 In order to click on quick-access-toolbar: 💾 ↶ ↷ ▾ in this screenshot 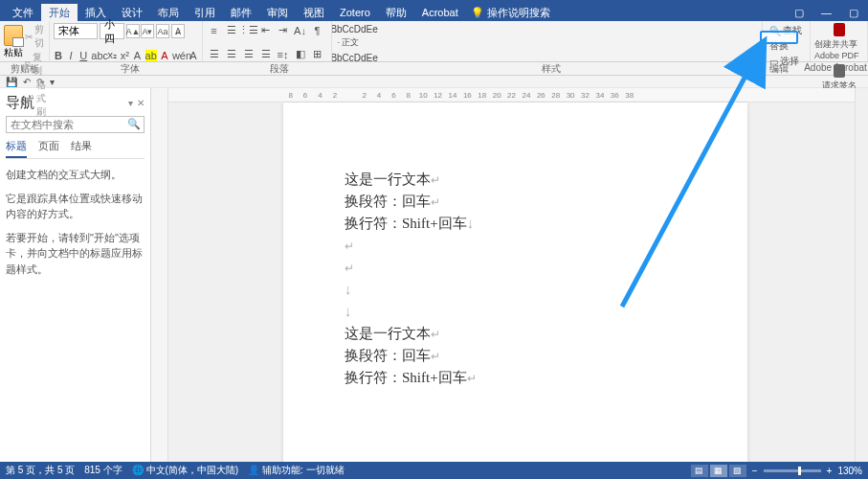, I will do `click(434, 82)`.